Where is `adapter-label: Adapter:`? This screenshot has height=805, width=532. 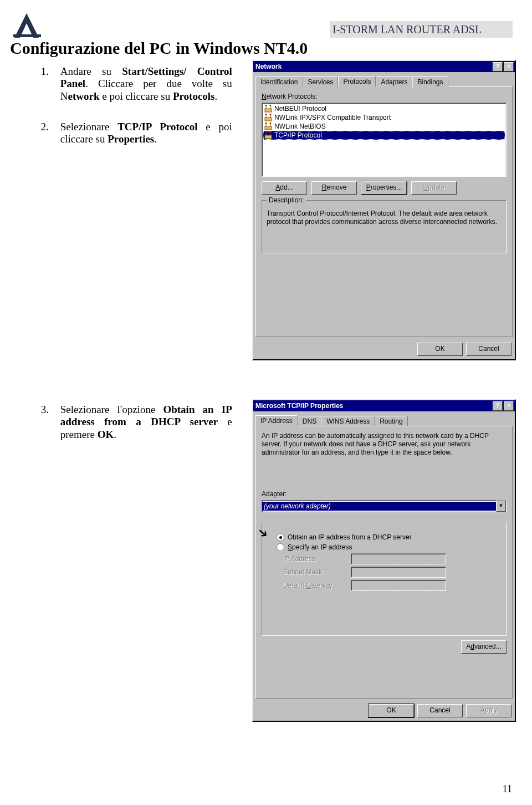 adapter-label: Adapter: is located at coordinates (384, 494).